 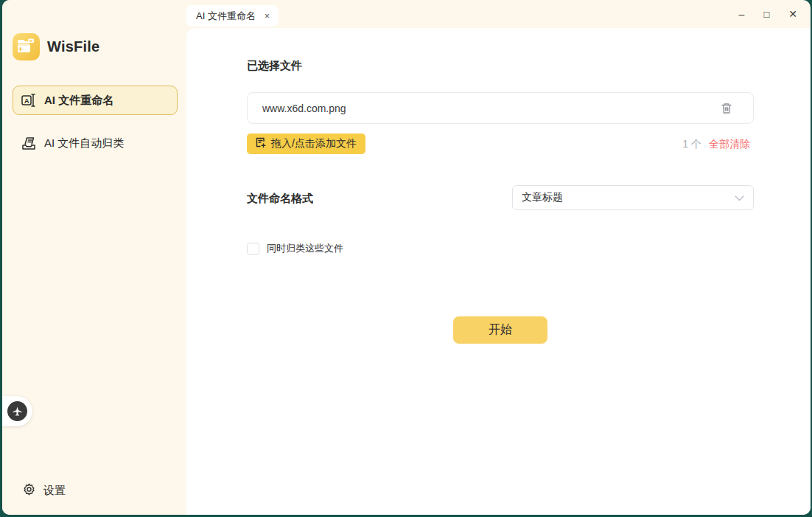 I want to click on classify-checkbox-label: 同时归类这些文件, so click(x=305, y=249).